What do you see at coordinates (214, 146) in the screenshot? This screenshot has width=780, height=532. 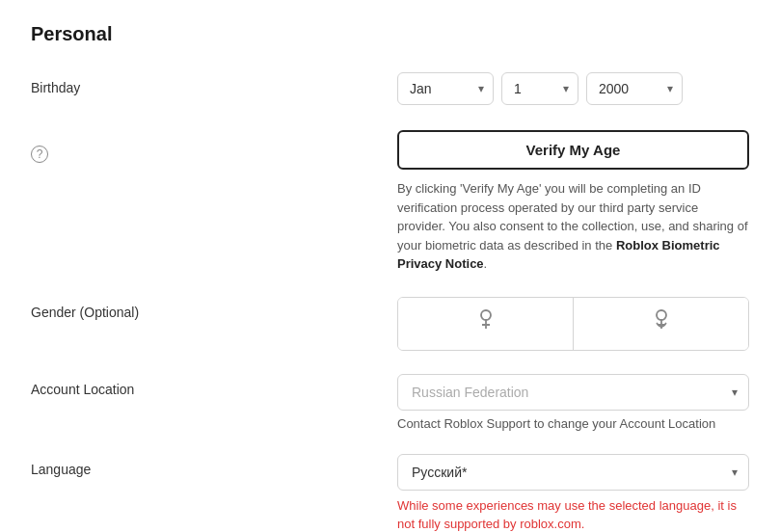 I see `verify-age-label-col: ?` at bounding box center [214, 146].